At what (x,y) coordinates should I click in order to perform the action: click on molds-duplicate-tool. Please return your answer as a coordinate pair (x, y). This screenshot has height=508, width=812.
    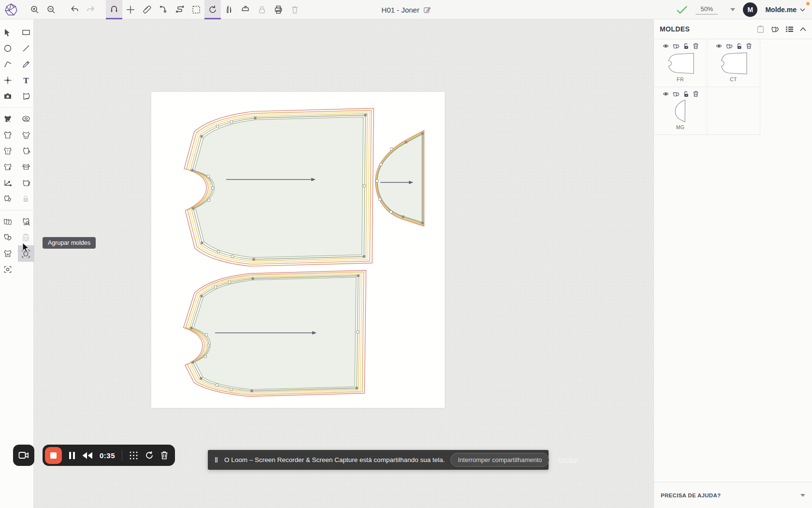
    Looking at the image, I should click on (8, 238).